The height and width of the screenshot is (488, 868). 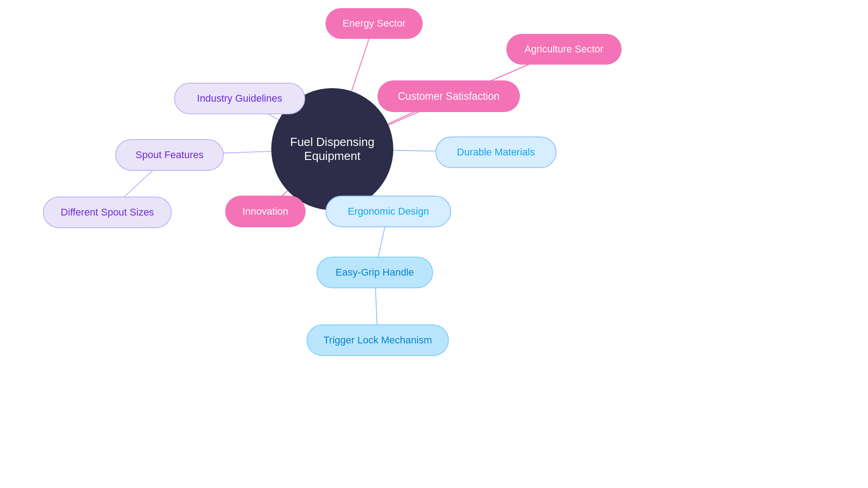 What do you see at coordinates (375, 272) in the screenshot?
I see `easy-grip-handle-node: Easy-Grip Handle` at bounding box center [375, 272].